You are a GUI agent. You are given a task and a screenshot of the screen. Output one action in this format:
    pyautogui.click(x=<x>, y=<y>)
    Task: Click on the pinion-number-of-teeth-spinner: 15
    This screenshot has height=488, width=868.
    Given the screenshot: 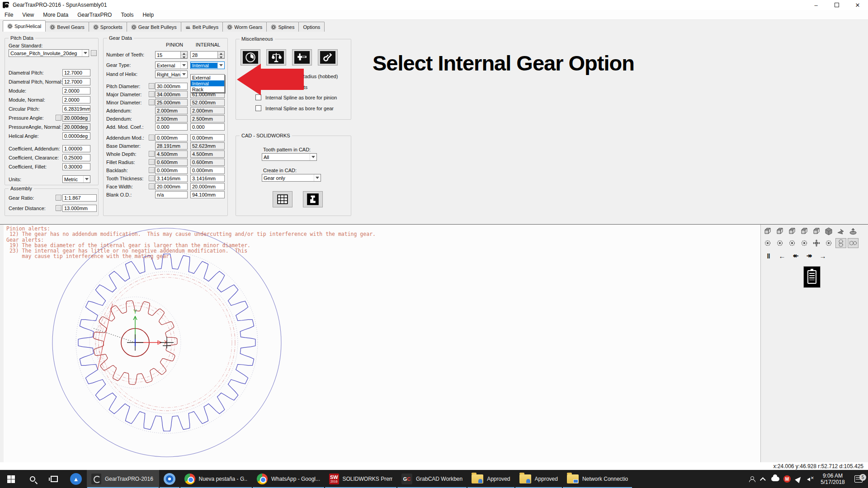 What is the action you would take?
    pyautogui.click(x=171, y=55)
    